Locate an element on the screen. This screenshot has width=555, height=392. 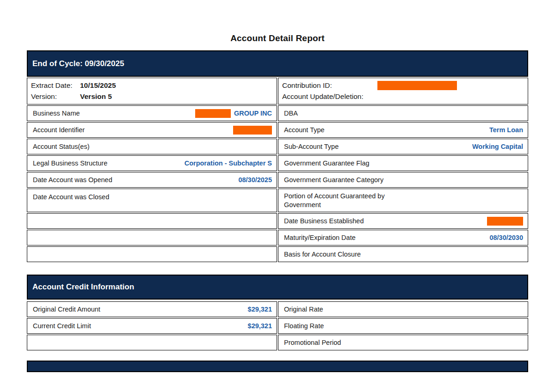
account-update-deletion-label: Account Update/Deletion: is located at coordinates (330, 97).